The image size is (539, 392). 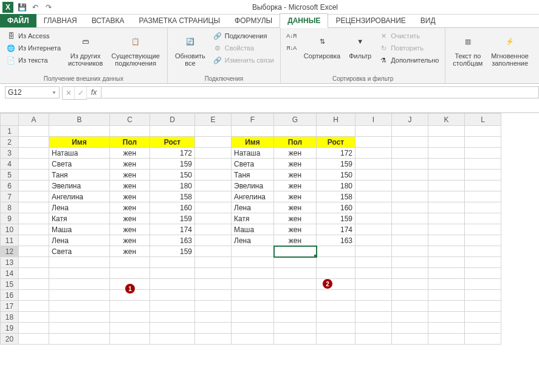 What do you see at coordinates (253, 21) in the screenshot?
I see `tab-formulas: ФОРМУЛЫ` at bounding box center [253, 21].